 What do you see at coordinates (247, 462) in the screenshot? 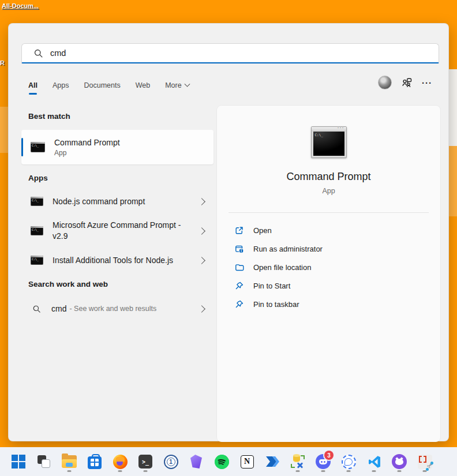
I see `notion-button: N` at bounding box center [247, 462].